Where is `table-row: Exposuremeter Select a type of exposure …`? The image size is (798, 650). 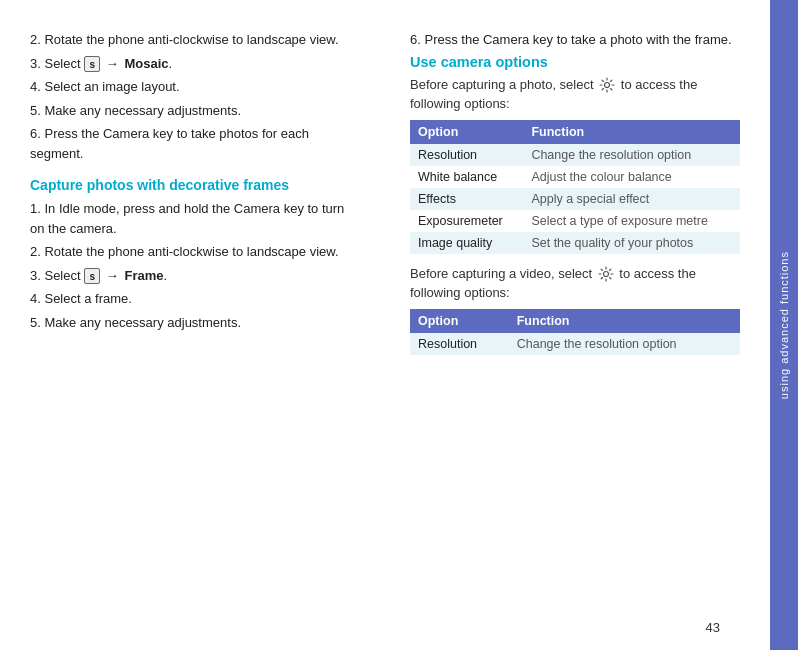 table-row: Exposuremeter Select a type of exposure … is located at coordinates (575, 221).